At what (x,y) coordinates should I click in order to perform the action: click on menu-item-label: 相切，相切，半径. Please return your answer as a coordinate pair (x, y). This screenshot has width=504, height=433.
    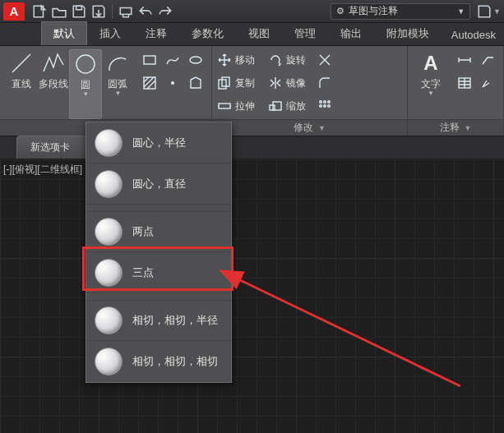
    Looking at the image, I should click on (175, 320).